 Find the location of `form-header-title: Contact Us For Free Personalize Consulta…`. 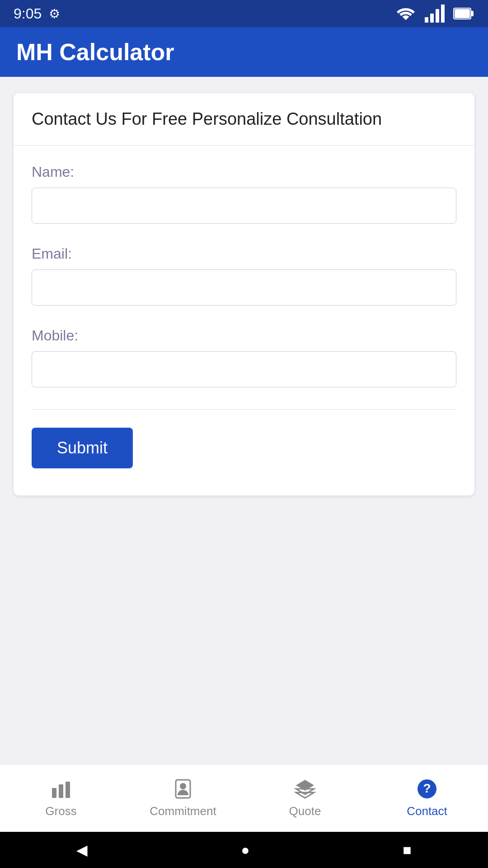

form-header-title: Contact Us For Free Personalize Consulta… is located at coordinates (207, 119).